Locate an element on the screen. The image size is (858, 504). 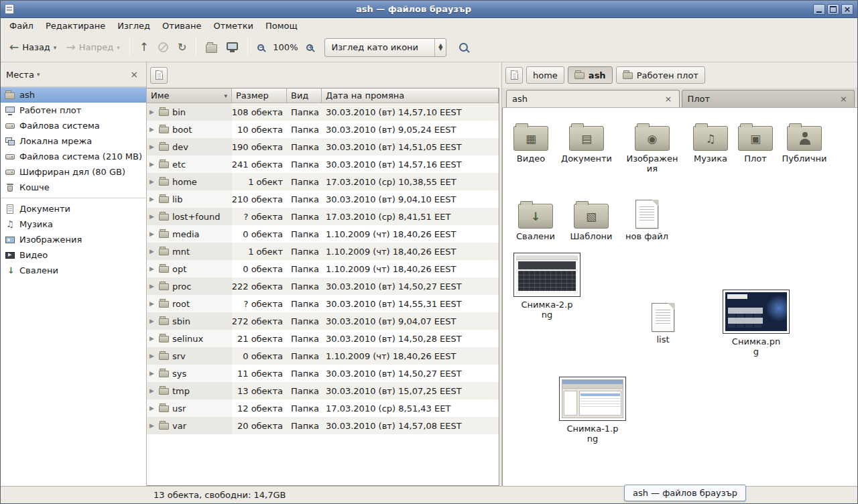
table-row: ▶ dev 190 обекта Папка 30.03.2010 (вт) 1… is located at coordinates (323, 147).